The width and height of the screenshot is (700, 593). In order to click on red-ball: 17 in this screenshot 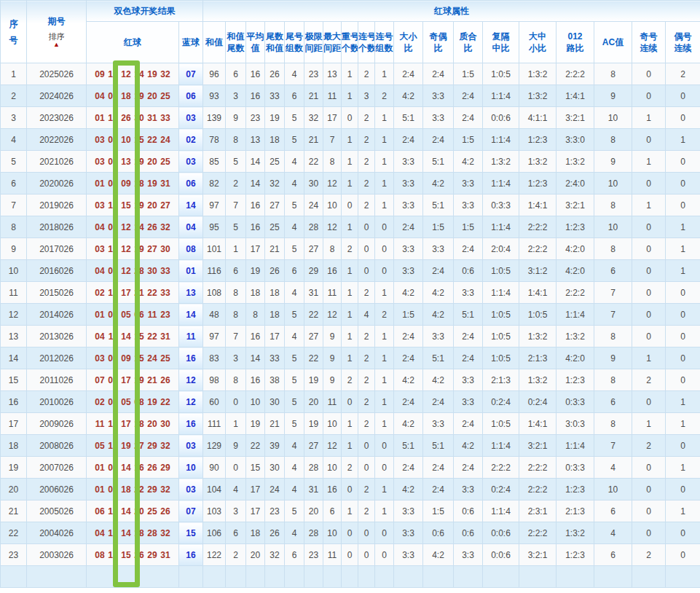, I will do `click(126, 424)`.